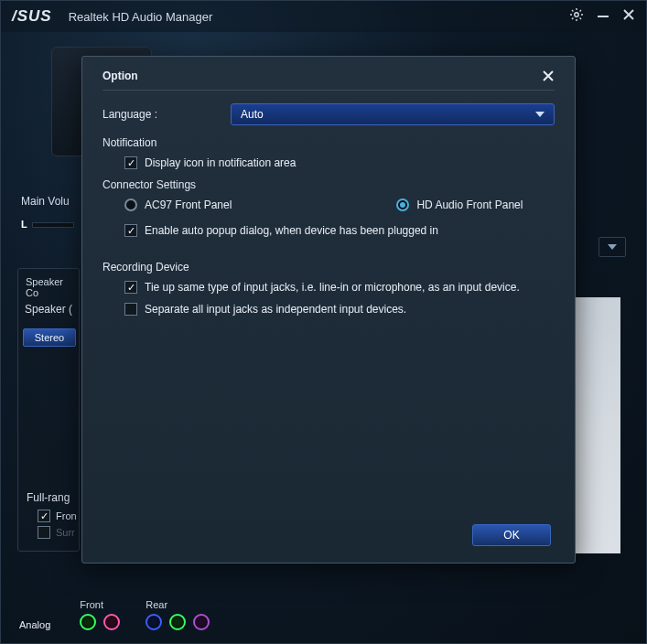 The width and height of the screenshot is (647, 644). I want to click on surround-speaker-checkbox: Surr, so click(57, 532).